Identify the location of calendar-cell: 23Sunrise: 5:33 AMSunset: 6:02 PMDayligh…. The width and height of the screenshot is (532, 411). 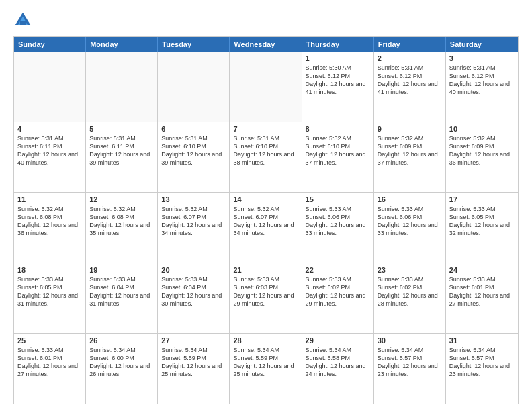
(410, 298).